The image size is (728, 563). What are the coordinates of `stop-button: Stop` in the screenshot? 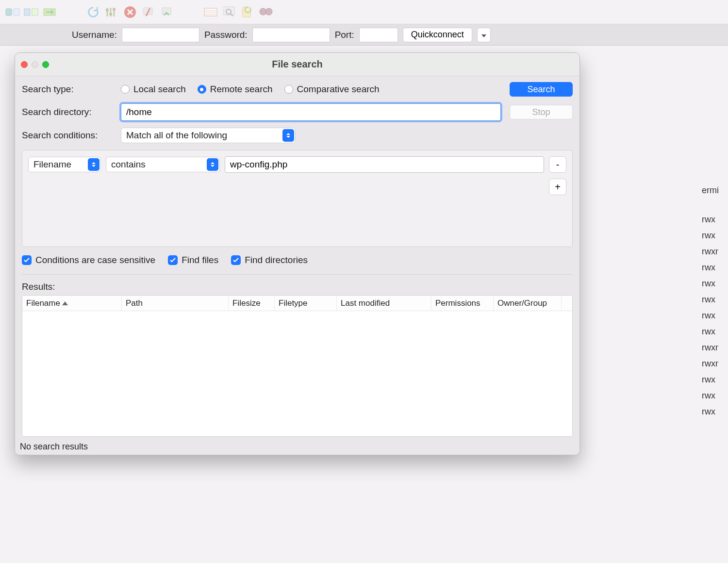 It's located at (541, 112).